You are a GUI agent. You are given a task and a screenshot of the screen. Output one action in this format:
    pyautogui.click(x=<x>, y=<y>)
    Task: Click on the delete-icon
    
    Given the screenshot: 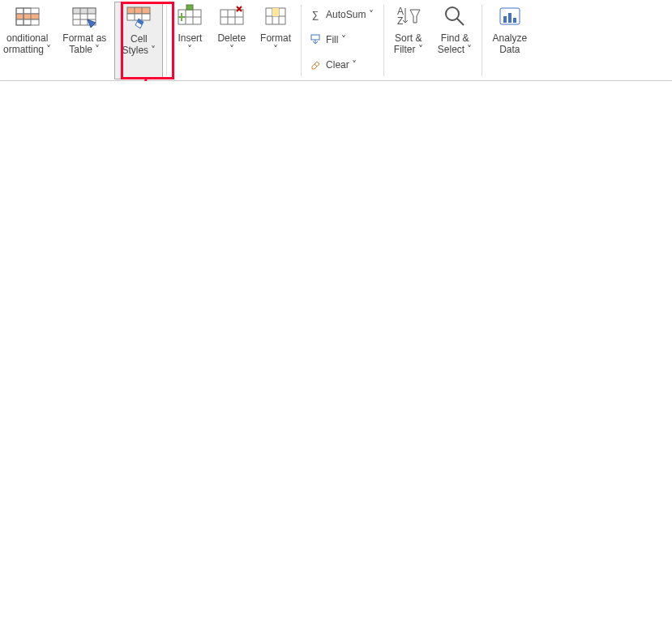 What is the action you would take?
    pyautogui.click(x=232, y=16)
    